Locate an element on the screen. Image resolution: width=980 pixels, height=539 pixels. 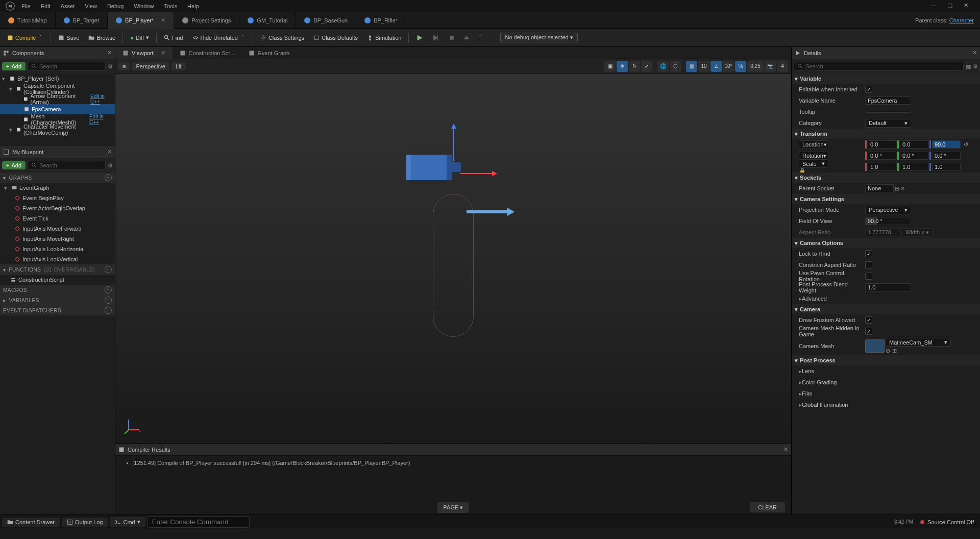
cammesh-browse-icon: ⊞ is located at coordinates (894, 351).